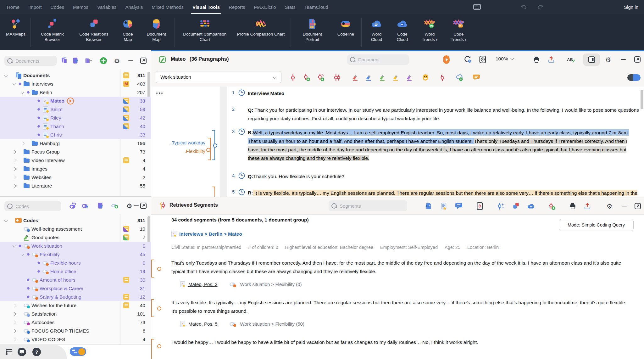 The width and height of the screenshot is (644, 359). Describe the element at coordinates (33, 206) in the screenshot. I see `codes-search` at that location.